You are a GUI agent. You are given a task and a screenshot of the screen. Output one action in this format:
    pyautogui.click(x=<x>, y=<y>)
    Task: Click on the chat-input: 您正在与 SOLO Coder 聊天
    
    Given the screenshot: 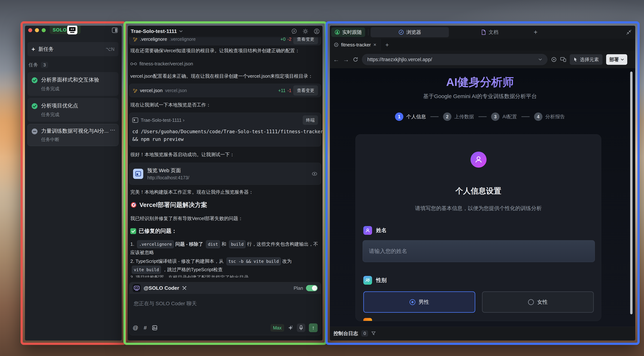 What is the action you would take?
    pyautogui.click(x=225, y=300)
    